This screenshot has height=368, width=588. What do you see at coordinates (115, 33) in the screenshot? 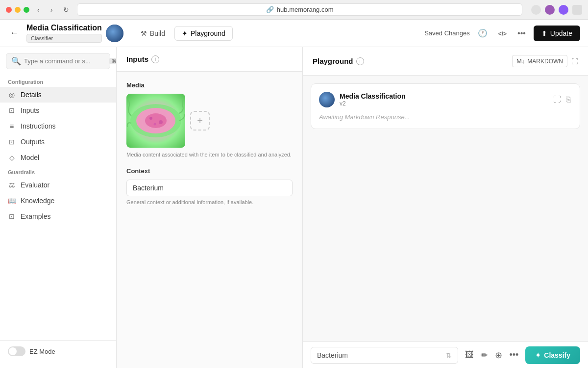
I see `app-avatar` at bounding box center [115, 33].